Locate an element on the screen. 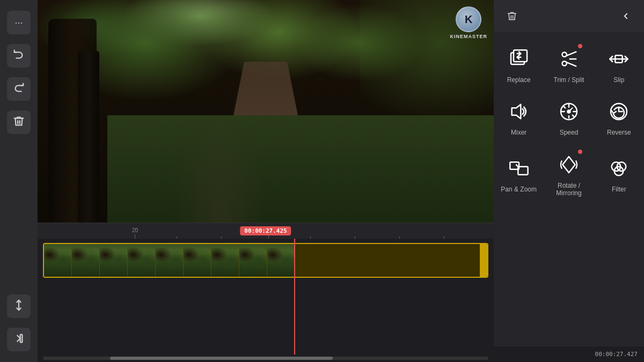 The width and height of the screenshot is (644, 362). trim-split-tool: Trim / Split is located at coordinates (569, 64).